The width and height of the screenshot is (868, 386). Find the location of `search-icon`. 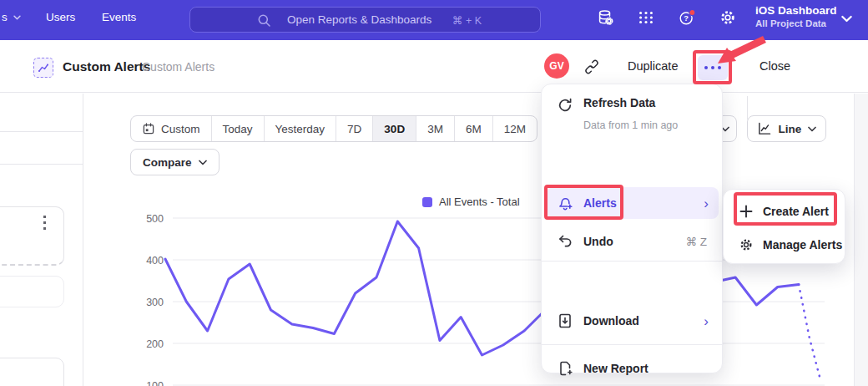

search-icon is located at coordinates (264, 20).